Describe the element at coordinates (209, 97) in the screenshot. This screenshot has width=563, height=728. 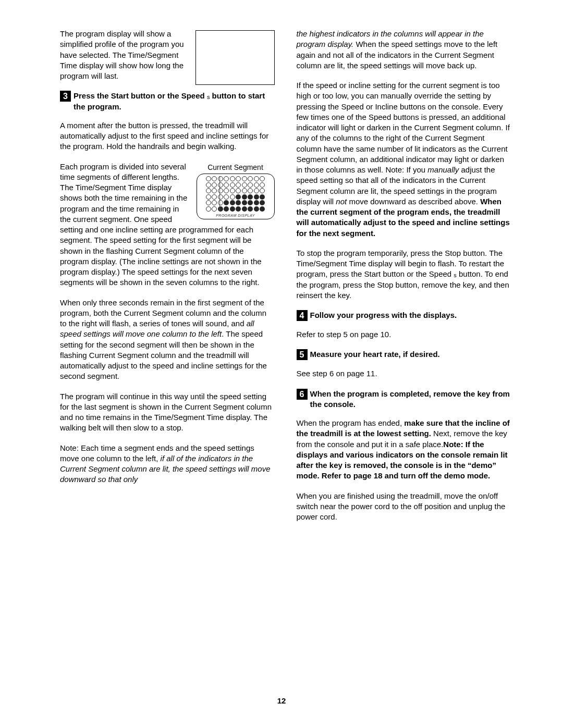
I see `speed-s-glyph: s` at that location.